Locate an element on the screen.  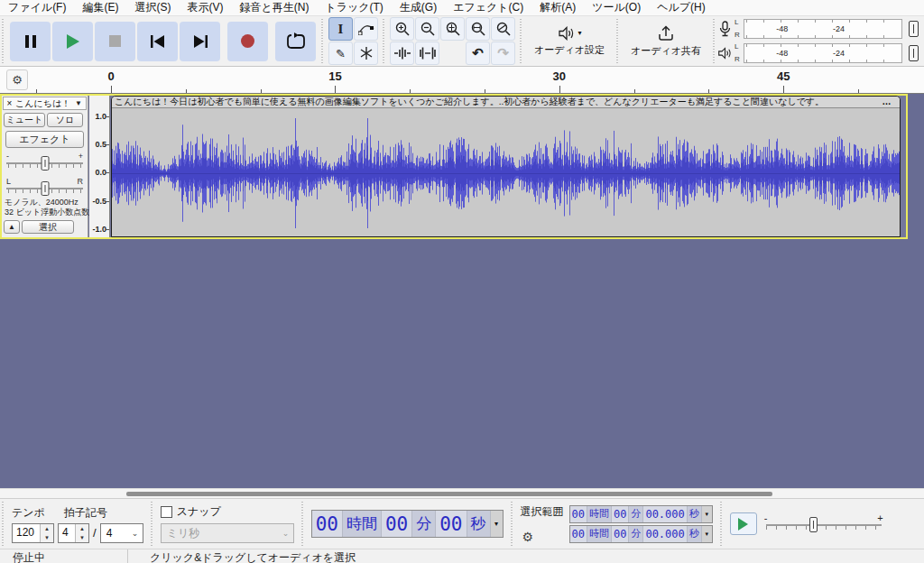
zoom-in-button is located at coordinates (402, 29).